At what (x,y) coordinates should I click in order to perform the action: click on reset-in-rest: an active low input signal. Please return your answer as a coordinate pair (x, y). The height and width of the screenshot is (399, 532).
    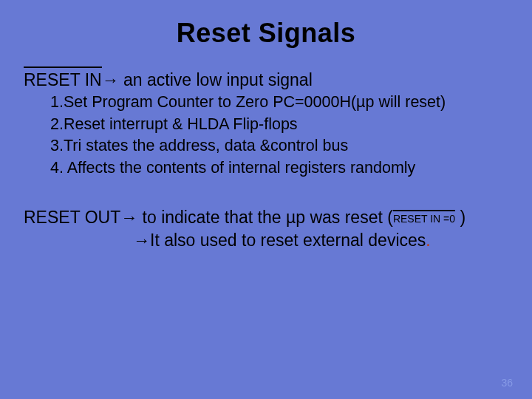
    Looking at the image, I should click on (216, 80).